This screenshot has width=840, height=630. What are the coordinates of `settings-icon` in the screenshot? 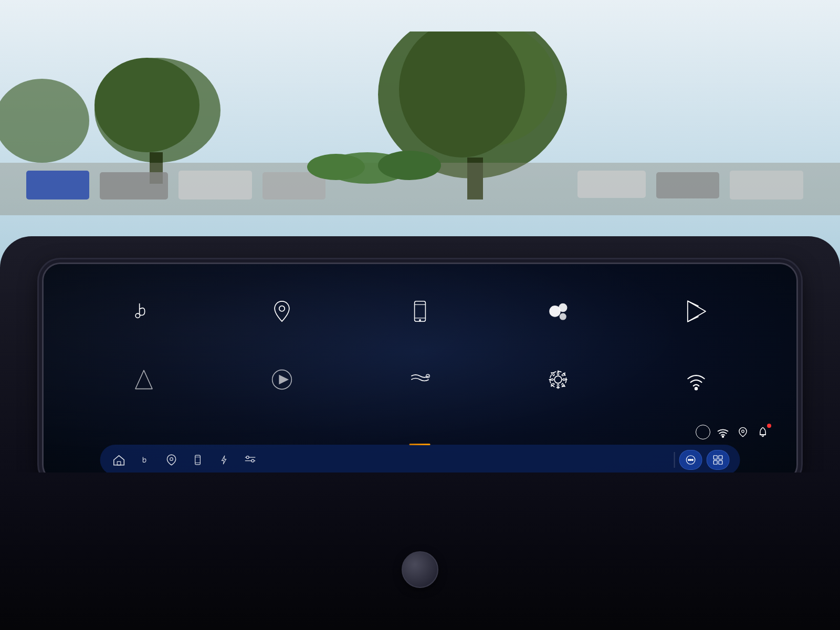 It's located at (558, 380).